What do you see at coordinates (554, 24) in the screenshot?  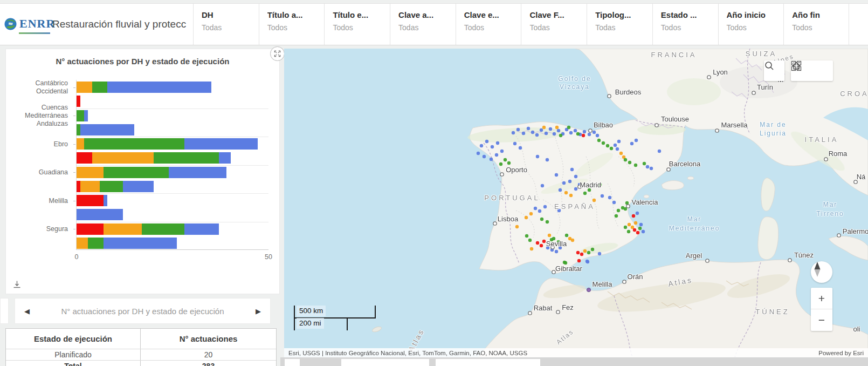 I see `filter-clave-f: Clave F...Todas` at bounding box center [554, 24].